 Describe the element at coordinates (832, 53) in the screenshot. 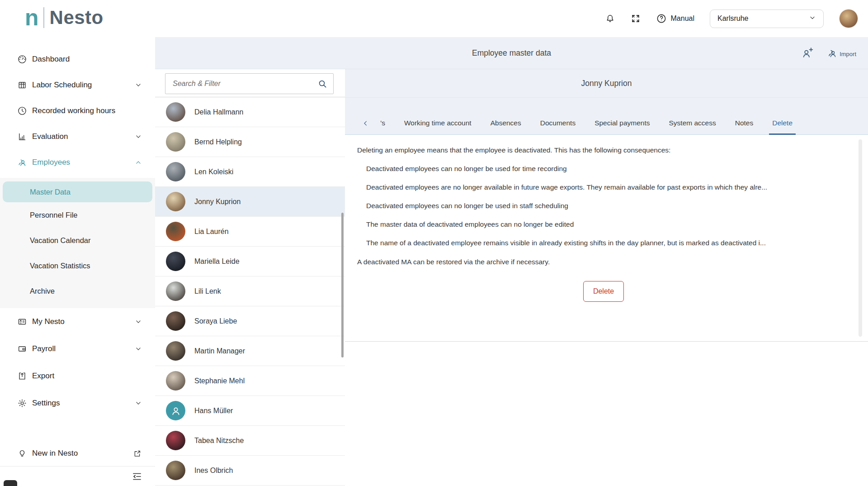

I see `import-people-icon` at that location.